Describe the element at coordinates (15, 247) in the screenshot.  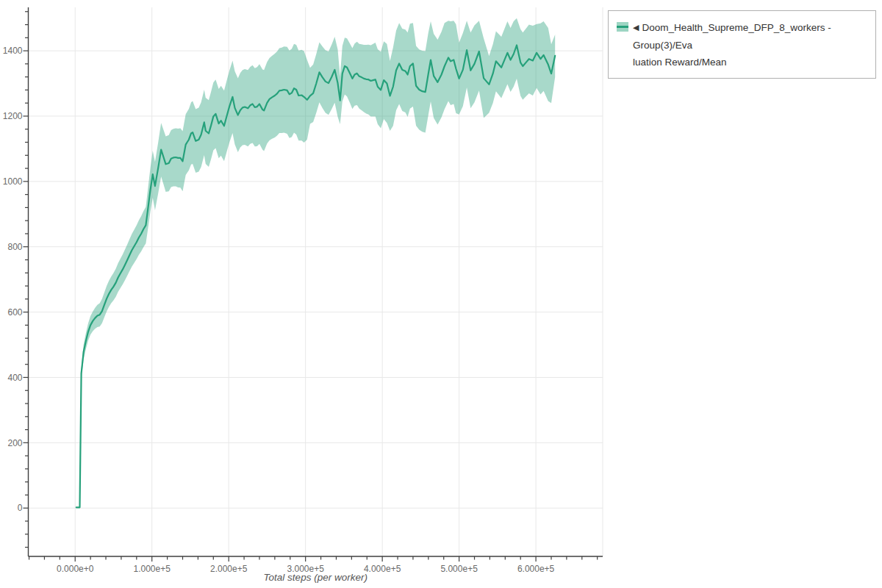
I see `y-tick-label: 800` at that location.